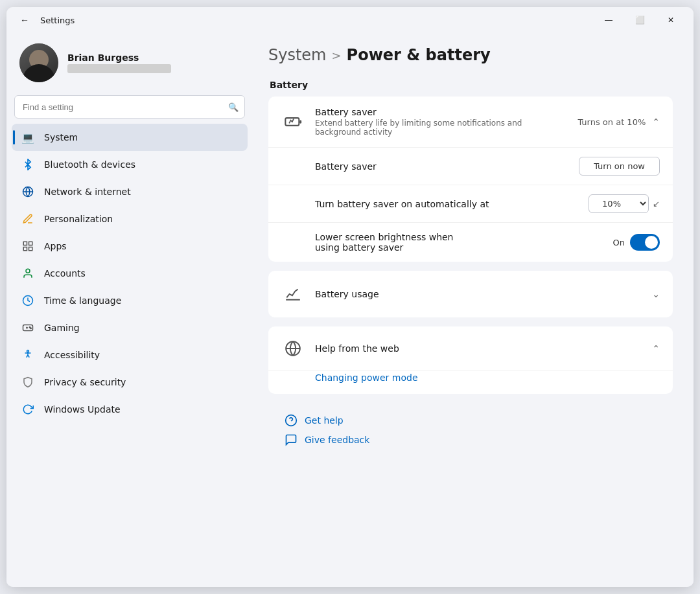  I want to click on breadcrumb-parent: System, so click(298, 55).